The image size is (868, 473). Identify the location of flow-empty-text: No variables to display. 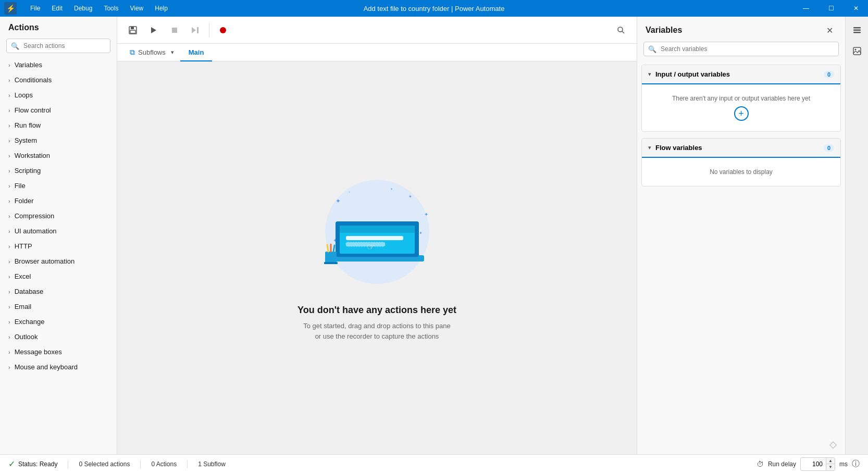
(741, 172).